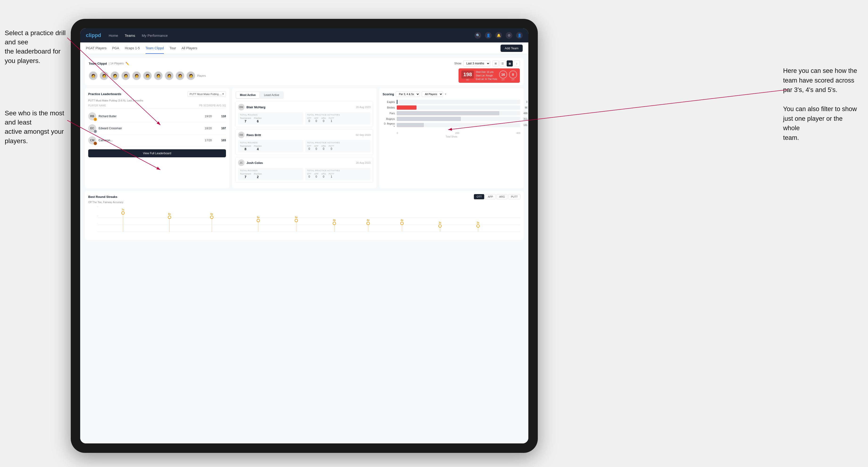 Image resolution: width=868 pixels, height=467 pixels. Describe the element at coordinates (116, 49) in the screenshot. I see `tab-pga: PGA` at that location.